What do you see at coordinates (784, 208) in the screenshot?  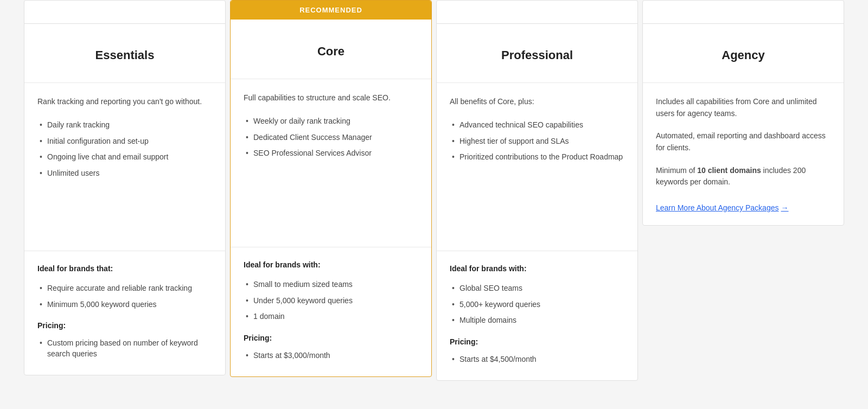 I see `agency-link-arrow: →` at bounding box center [784, 208].